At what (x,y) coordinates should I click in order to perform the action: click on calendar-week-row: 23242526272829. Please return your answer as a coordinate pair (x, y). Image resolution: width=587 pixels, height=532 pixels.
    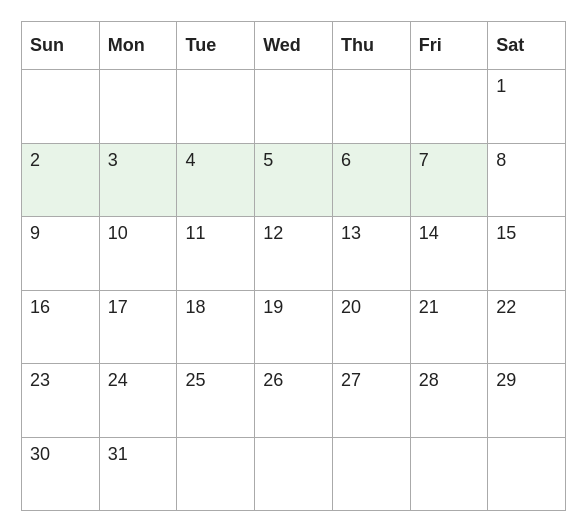
    Looking at the image, I should click on (294, 401).